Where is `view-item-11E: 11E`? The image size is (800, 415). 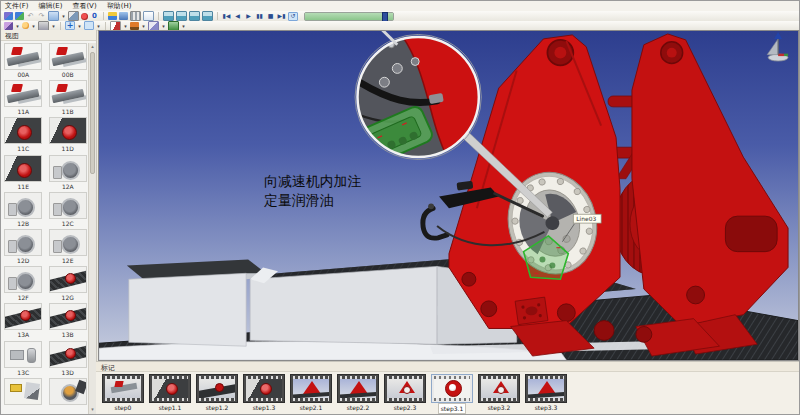
view-item-11E: 11E is located at coordinates (24, 173).